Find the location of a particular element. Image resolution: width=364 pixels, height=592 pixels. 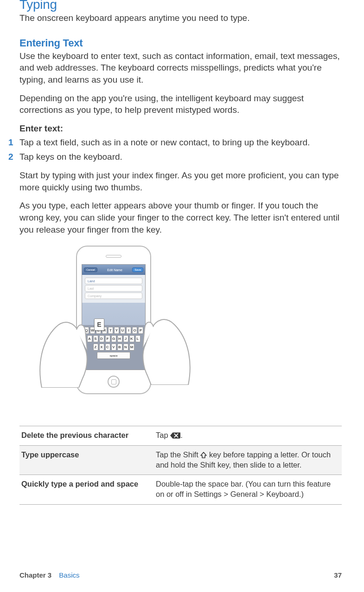

keyboard-key: I is located at coordinates (129, 331).